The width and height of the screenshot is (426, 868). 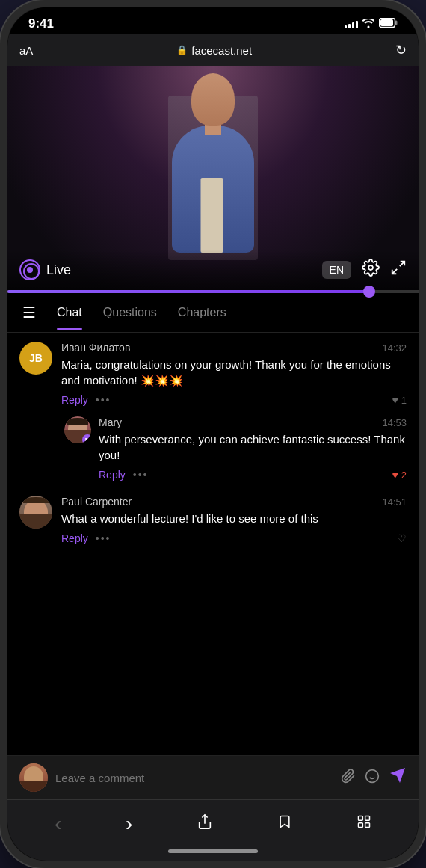 I want to click on progress-bar-container, so click(x=213, y=292).